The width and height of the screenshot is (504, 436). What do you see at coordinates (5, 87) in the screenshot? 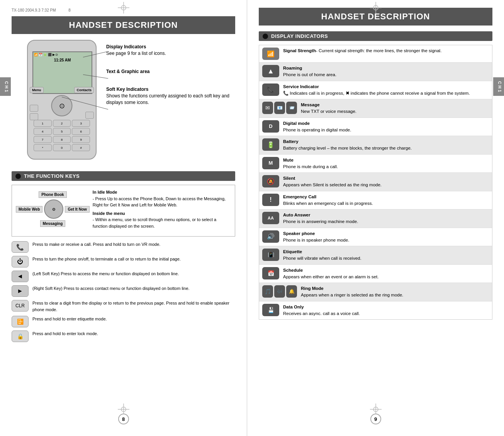
I see `chapter-tab-left: C H 1` at bounding box center [5, 87].